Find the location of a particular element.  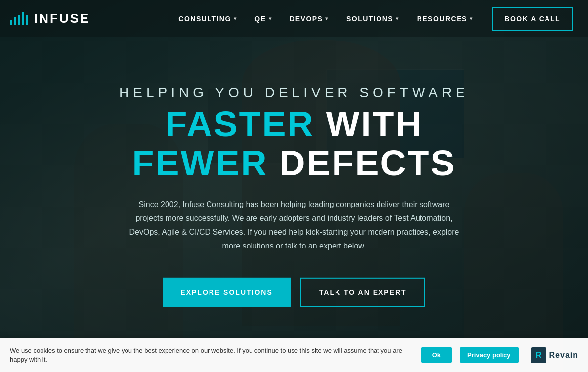

hero-subtitle: HELPING YOU DELIVER SOFTWARE is located at coordinates (294, 92).